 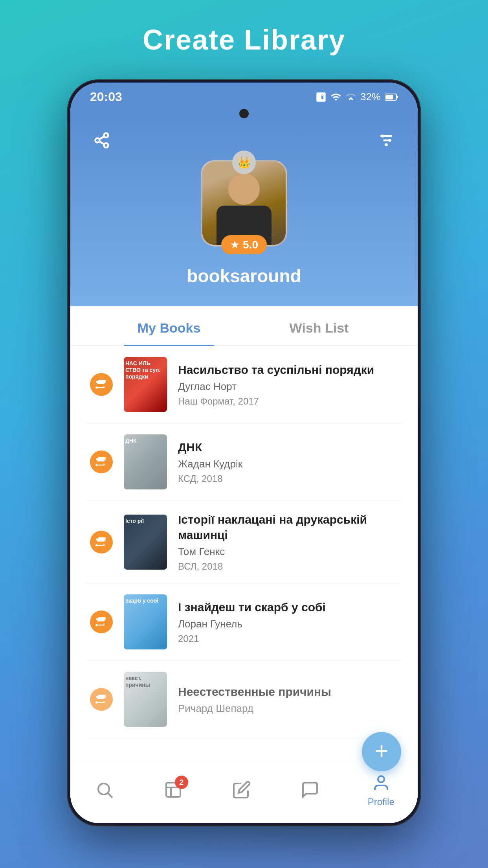 I want to click on rating-value: 5.0, so click(x=251, y=245).